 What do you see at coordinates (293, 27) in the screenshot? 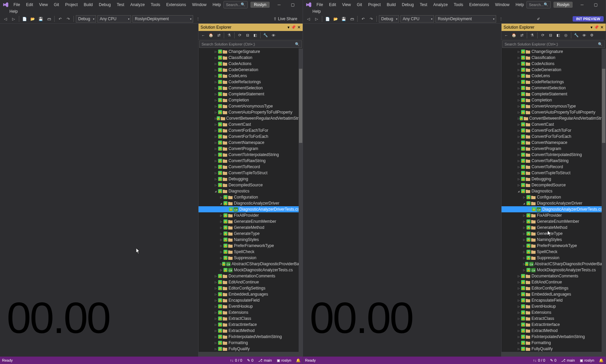
I see `pin-icon: 📌` at bounding box center [293, 27].